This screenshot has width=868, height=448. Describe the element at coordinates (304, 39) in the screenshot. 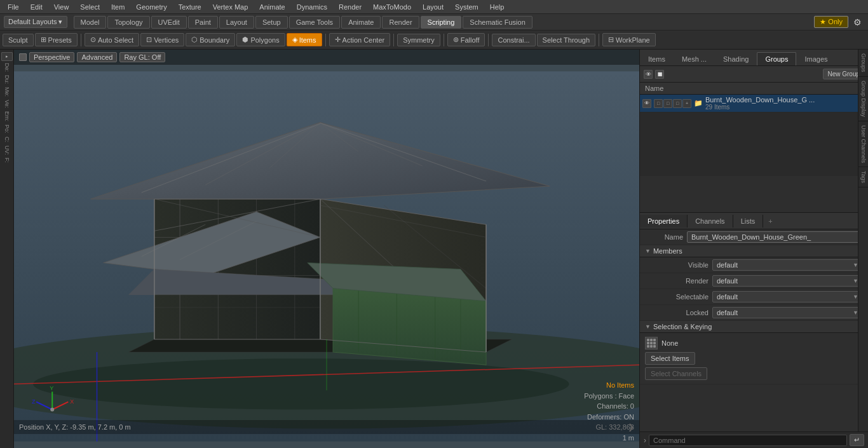

I see `items-button: ◈ Items` at that location.